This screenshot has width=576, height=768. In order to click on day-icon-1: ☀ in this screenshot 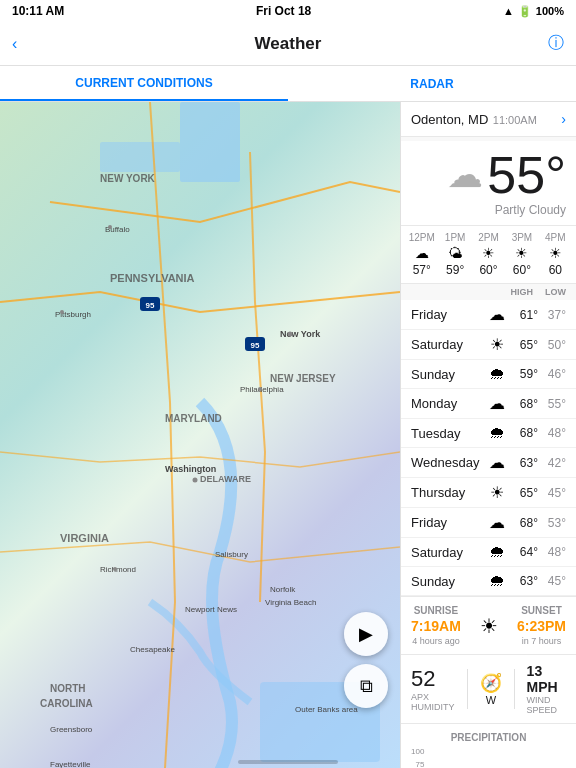, I will do `click(497, 344)`.